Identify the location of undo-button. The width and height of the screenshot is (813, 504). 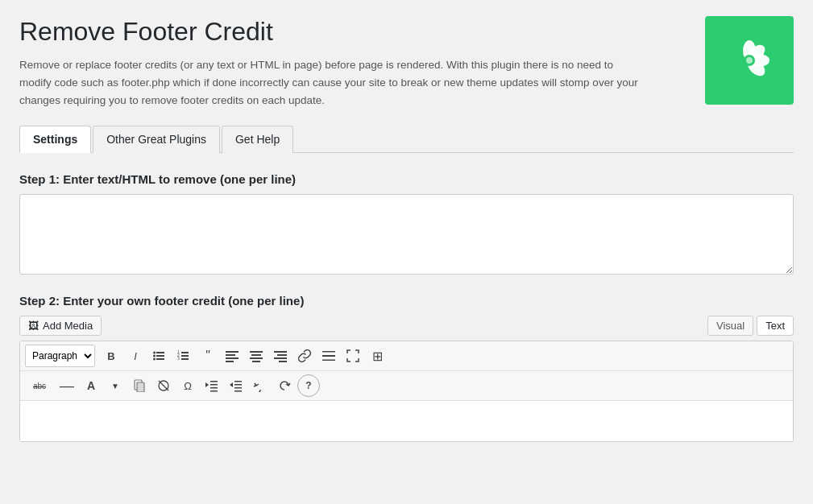
(260, 386).